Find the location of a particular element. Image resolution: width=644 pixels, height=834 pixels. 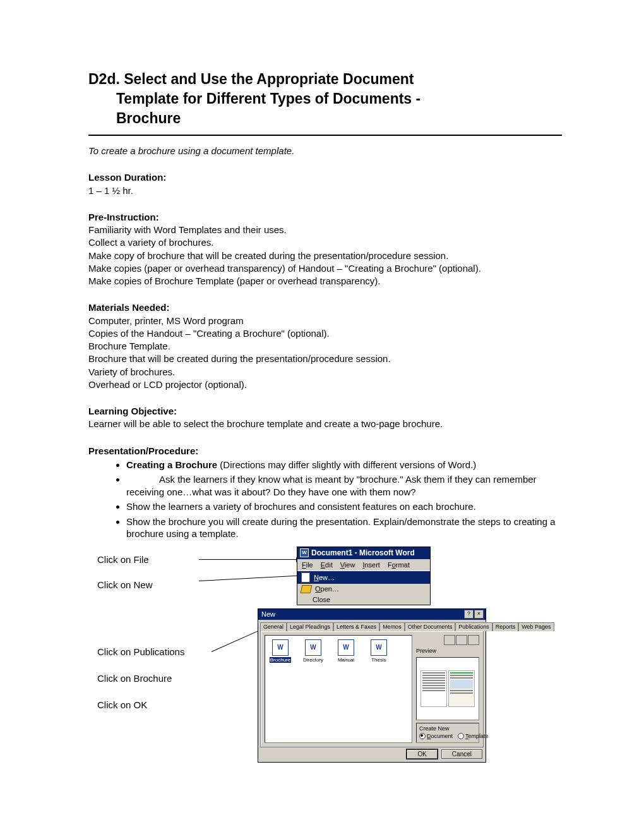

menu-file: File is located at coordinates (307, 565).